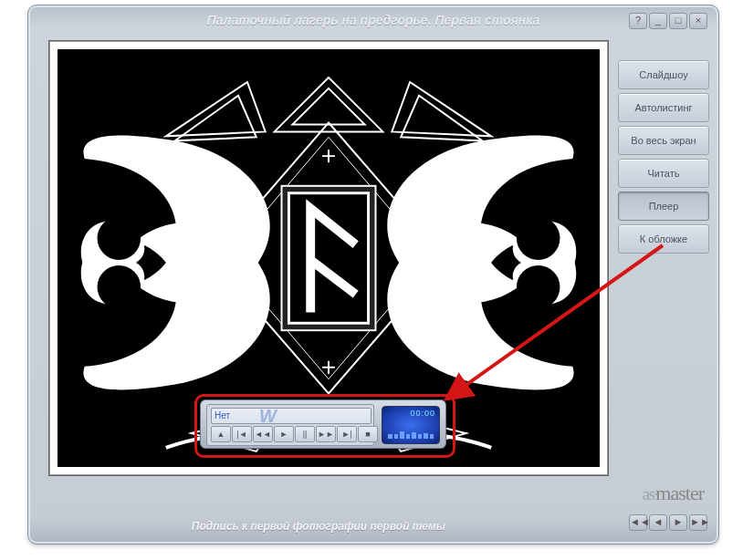  I want to click on slideshow-button: Слайдшоу, so click(664, 75).